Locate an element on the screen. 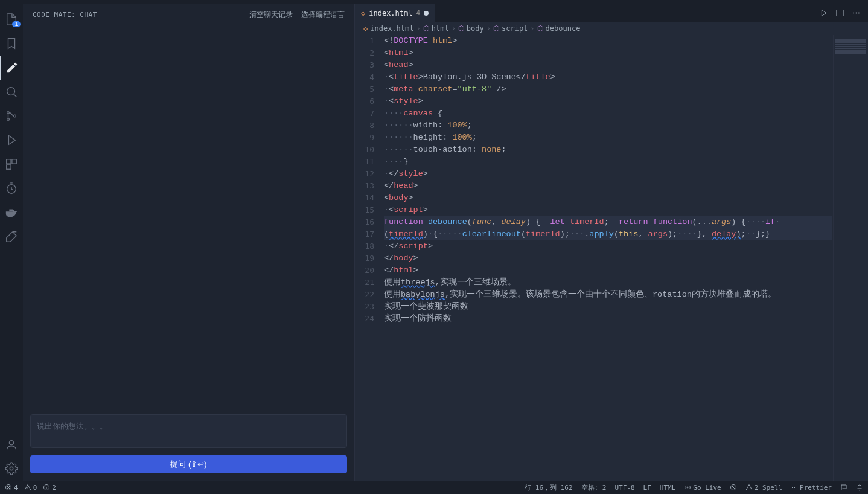 This screenshot has width=868, height=494. status-golive: Go Live is located at coordinates (703, 488).